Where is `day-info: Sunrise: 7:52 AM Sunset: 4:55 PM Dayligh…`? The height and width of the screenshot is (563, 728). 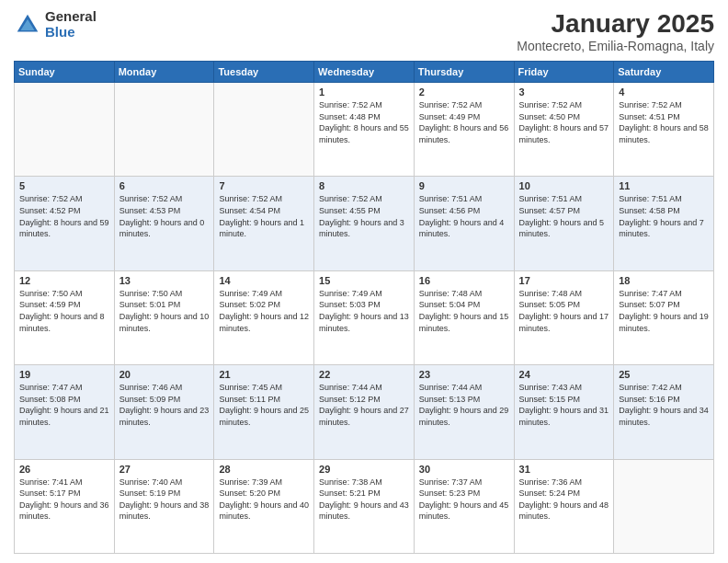 day-info: Sunrise: 7:52 AM Sunset: 4:55 PM Dayligh… is located at coordinates (364, 216).